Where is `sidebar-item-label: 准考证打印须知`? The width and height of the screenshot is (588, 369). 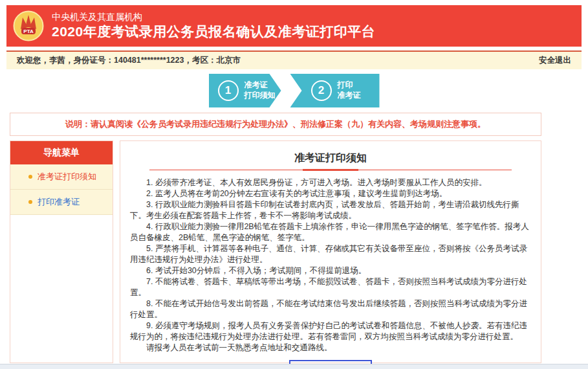
sidebar-item-label: 准考证打印须知 is located at coordinates (67, 177).